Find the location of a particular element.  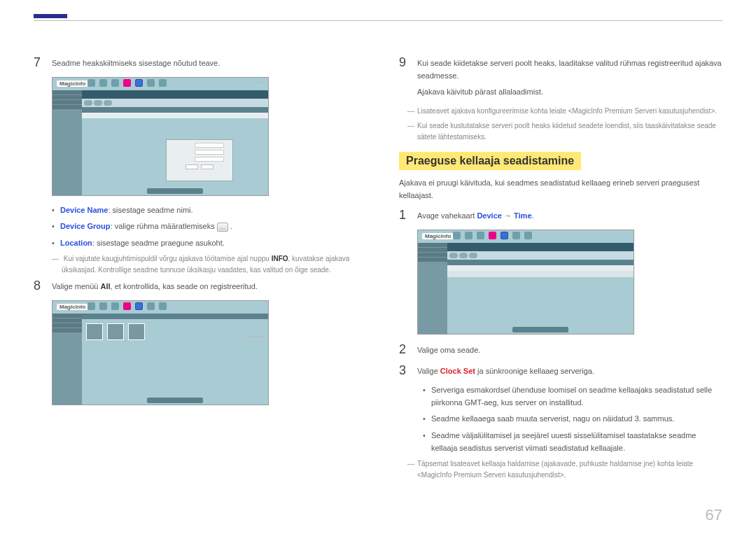

step-text: Valige oma seade. is located at coordinates (570, 350).